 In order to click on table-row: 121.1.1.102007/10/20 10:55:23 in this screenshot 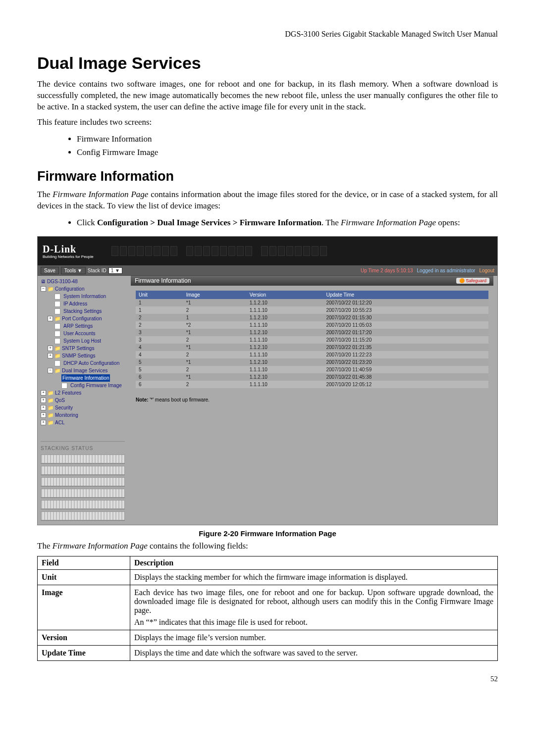, I will do `click(312, 310)`.